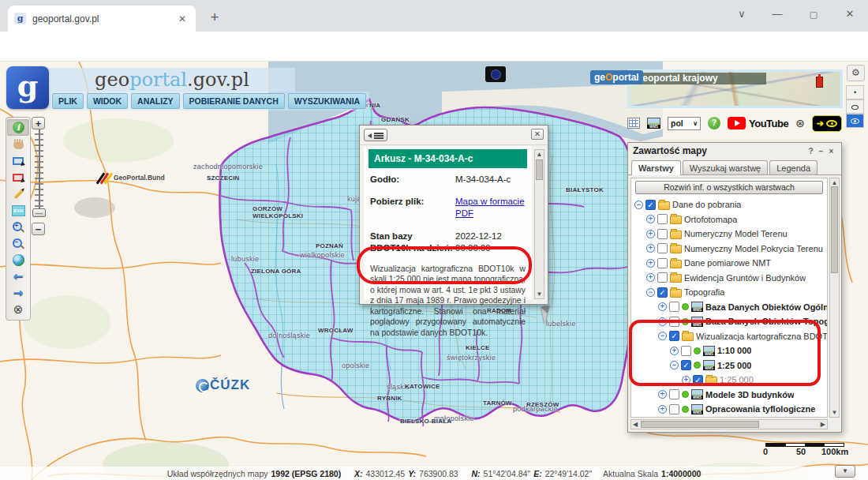  Describe the element at coordinates (729, 188) in the screenshot. I see `expand-all-layers-button: Rozwiń inf. o wszystkich warstwach` at that location.